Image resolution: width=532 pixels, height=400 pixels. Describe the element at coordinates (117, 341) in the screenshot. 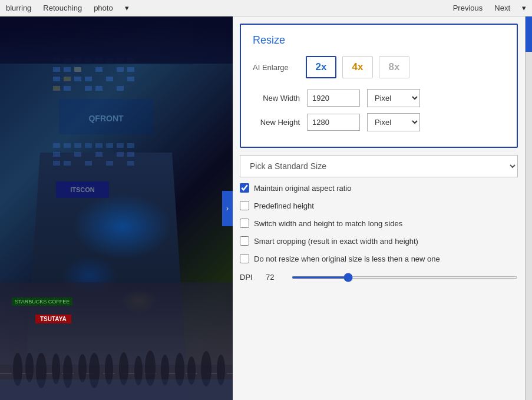

I see `street: STARBUCKS COFFEE TSUTAYA` at that location.